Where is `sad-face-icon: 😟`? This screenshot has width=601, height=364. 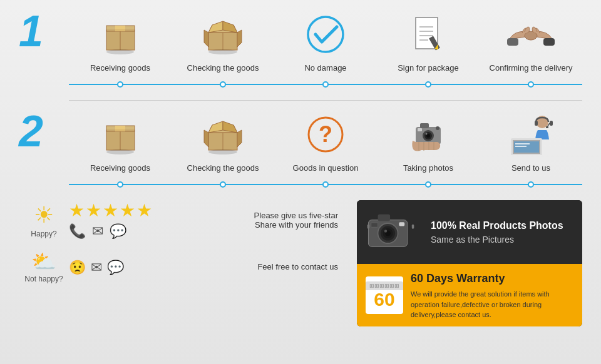
sad-face-icon: 😟 is located at coordinates (78, 268).